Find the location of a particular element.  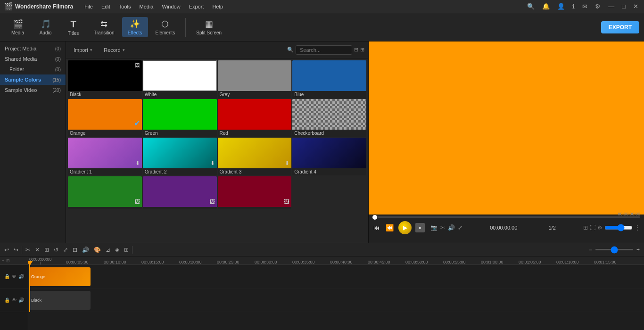

lock-icon: 🔒 is located at coordinates (7, 276).